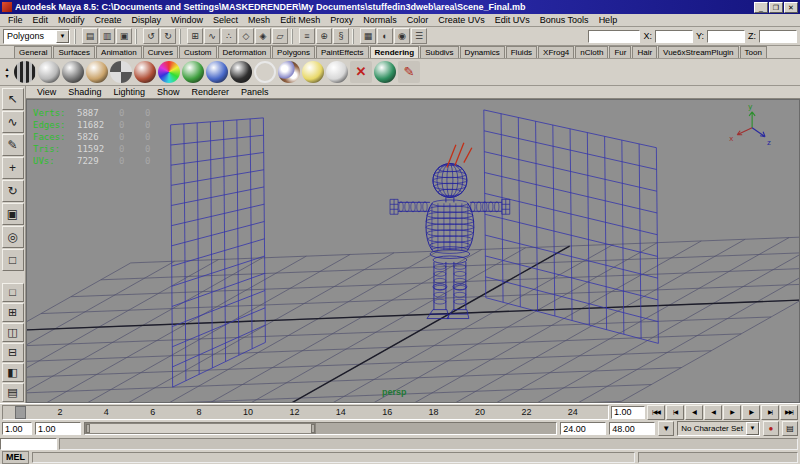 The width and height of the screenshot is (800, 464). Describe the element at coordinates (259, 20) in the screenshot. I see `menu-mesh: Mesh` at that location.